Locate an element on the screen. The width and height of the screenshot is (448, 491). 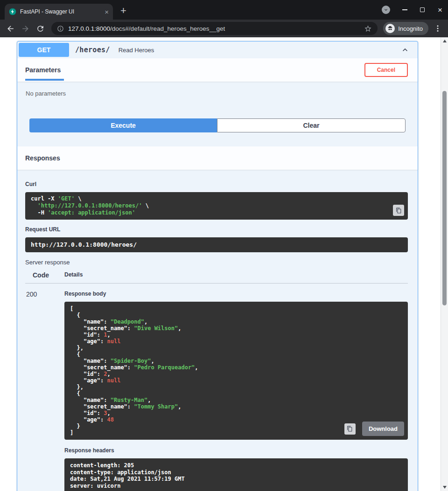
curl-block: curl -X 'GET' \ 'http://127.0.0.1:8000/h… is located at coordinates (217, 206).